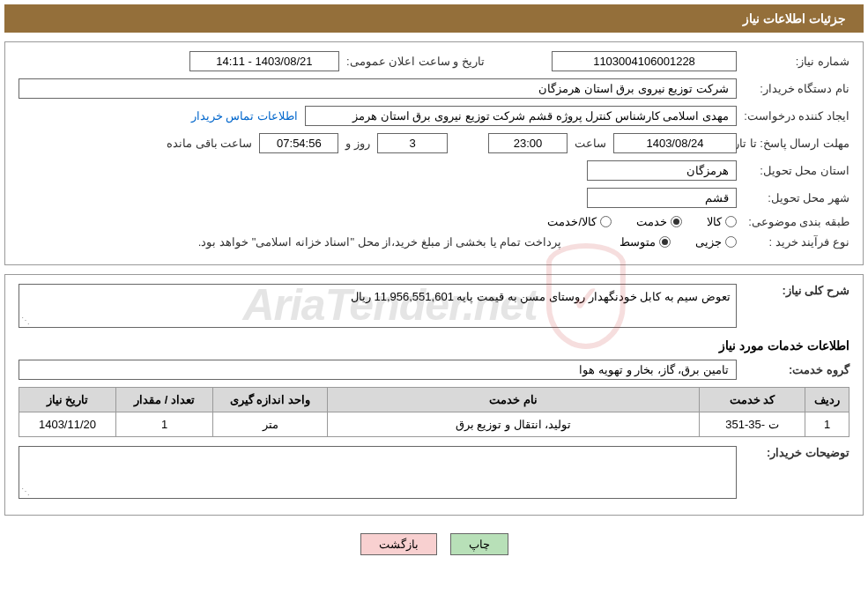 Image resolution: width=868 pixels, height=609 pixels. Describe the element at coordinates (377, 306) in the screenshot. I see `general-desc-textarea: تعوض سیم به کابل خودنگهدار روستای مسن به…` at that location.